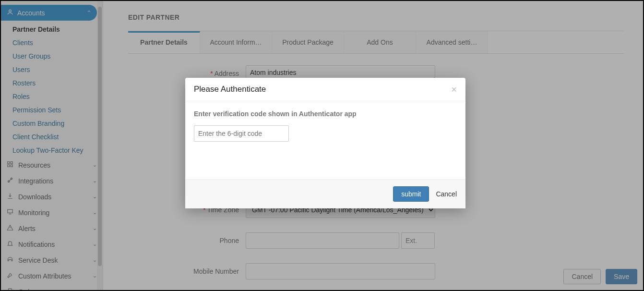  What do you see at coordinates (325, 140) in the screenshot?
I see `modal-body: Enter verification code shown in Authent…` at bounding box center [325, 140].